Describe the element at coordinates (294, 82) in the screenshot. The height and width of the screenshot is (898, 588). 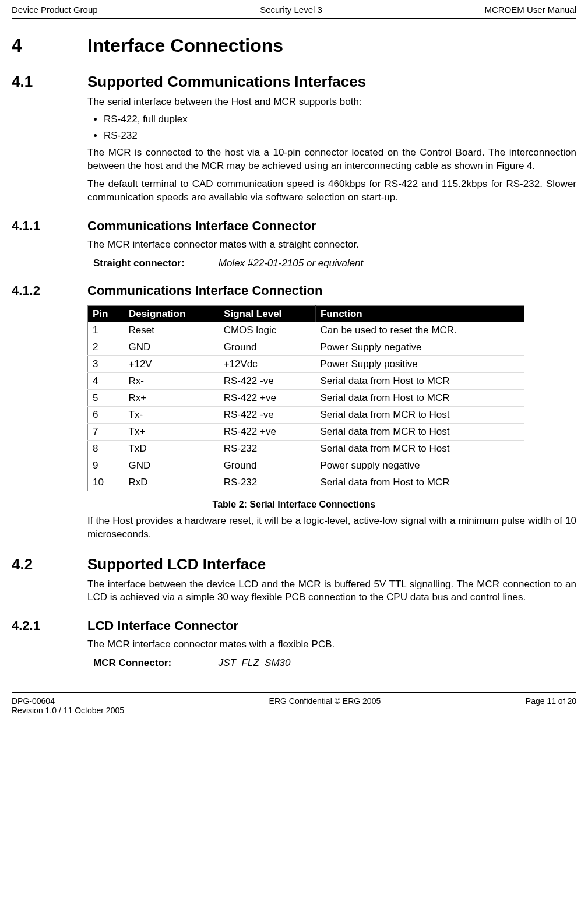
I see `section-4-1: 4.1 Supported Communications Interfaces` at that location.